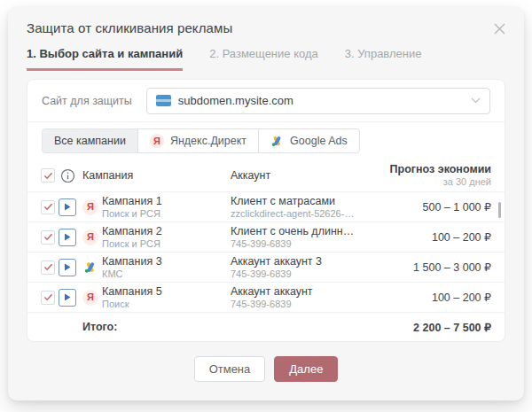 This screenshot has height=412, width=532. What do you see at coordinates (425, 268) in the screenshot?
I see `forecast-value: 1 500 – 3 000 ₽` at bounding box center [425, 268].